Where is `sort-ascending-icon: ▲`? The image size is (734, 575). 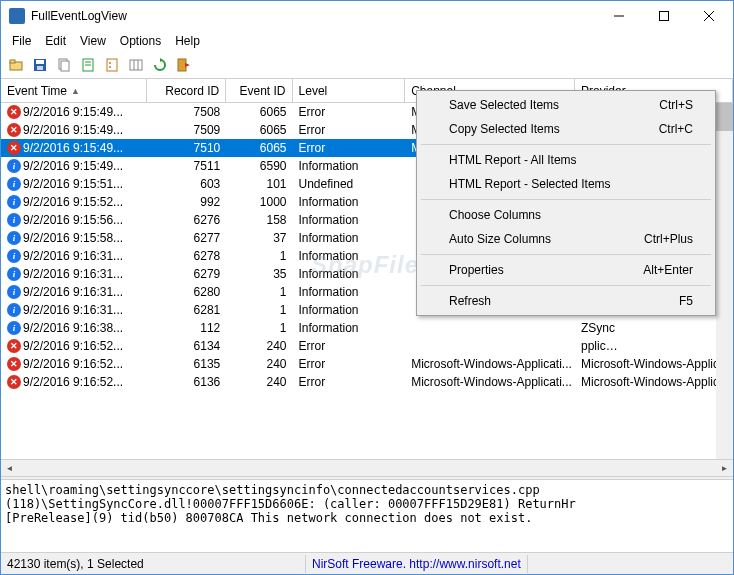 sort-ascending-icon: ▲ is located at coordinates (76, 91).